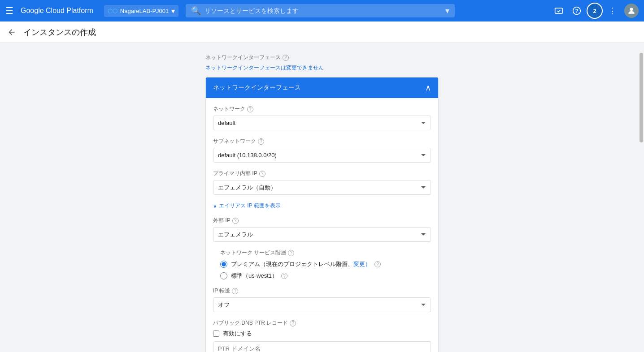 The image size is (644, 352). I want to click on notifications-button: 2, so click(595, 11).